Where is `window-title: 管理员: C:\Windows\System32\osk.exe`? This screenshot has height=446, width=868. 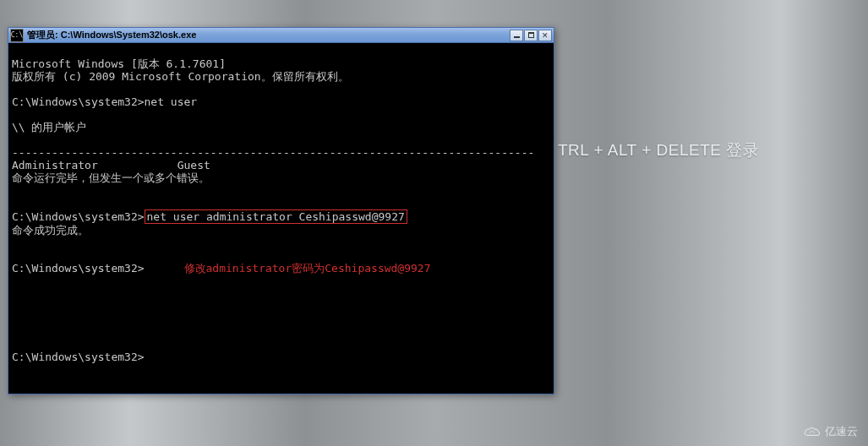 window-title: 管理员: C:\Windows\System32\osk.exe is located at coordinates (268, 35).